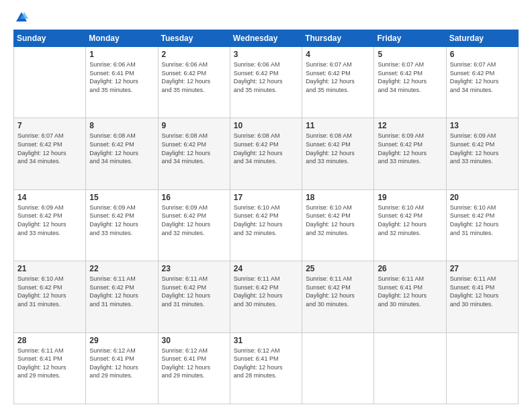 This screenshot has height=411, width=532. I want to click on day-number: 20, so click(482, 197).